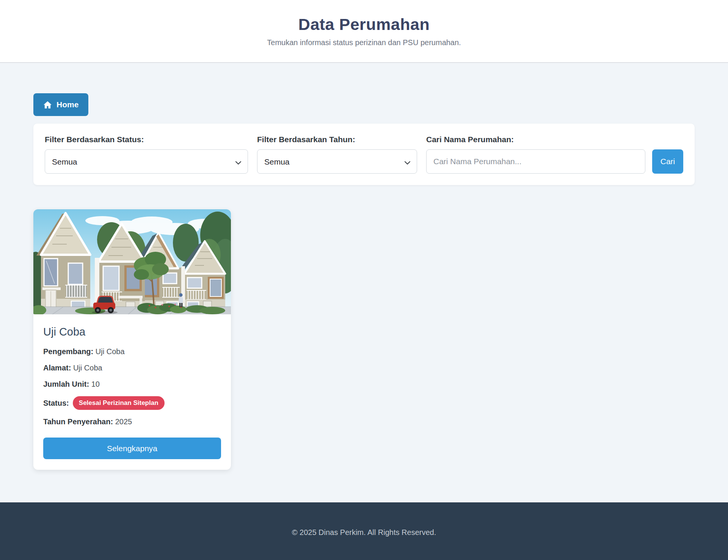  Describe the element at coordinates (110, 351) in the screenshot. I see `developer-value: Uji Coba` at that location.